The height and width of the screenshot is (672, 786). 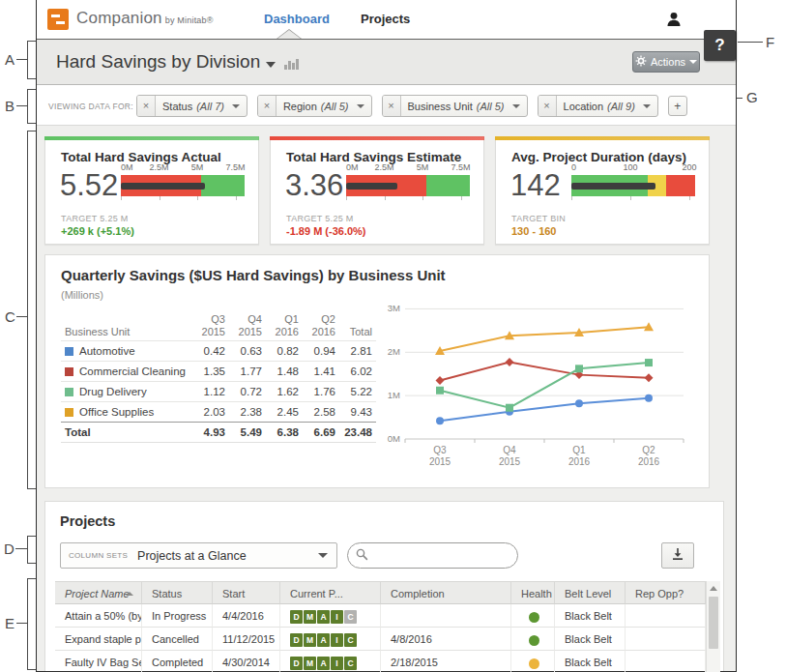 What do you see at coordinates (358, 412) in the screenshot?
I see `row-total-cell: 9.43` at bounding box center [358, 412].